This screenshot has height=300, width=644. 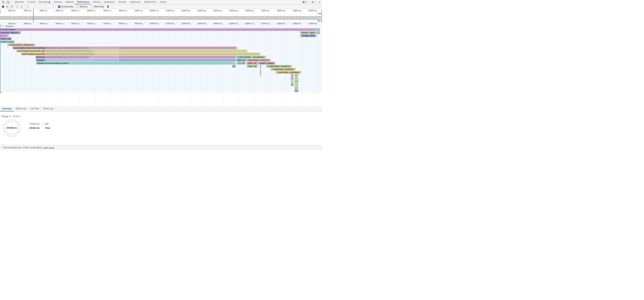 I want to click on settings-gear-icon: ⚙, so click(x=313, y=2).